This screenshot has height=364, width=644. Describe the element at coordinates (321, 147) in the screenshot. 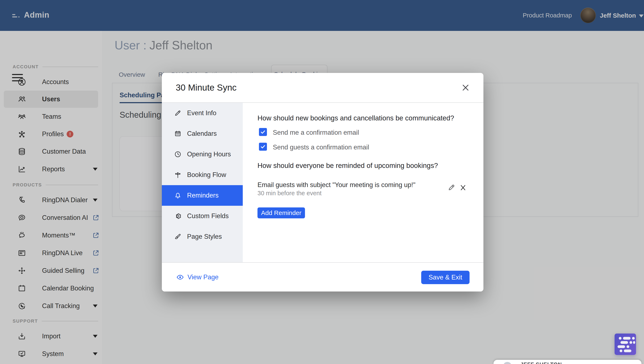

I see `checkbox-label: Send guests a confirmation email` at that location.